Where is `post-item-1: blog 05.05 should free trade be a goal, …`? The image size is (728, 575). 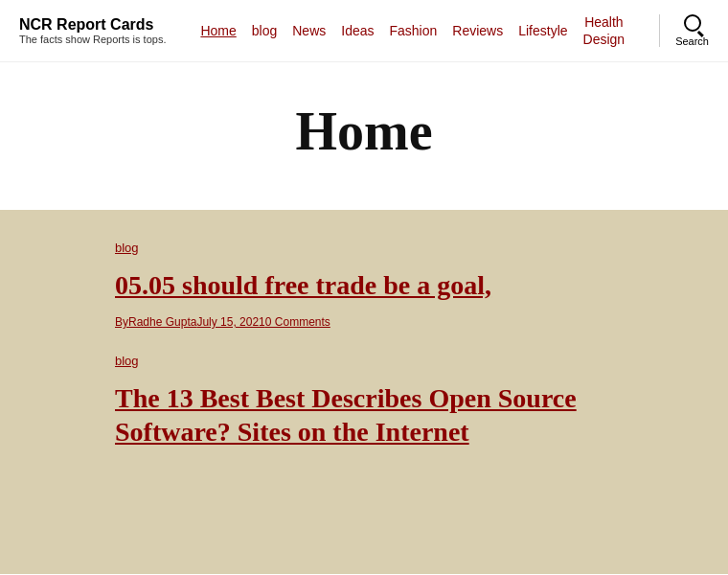
post-item-1: blog 05.05 should free trade be a goal, … is located at coordinates (364, 284).